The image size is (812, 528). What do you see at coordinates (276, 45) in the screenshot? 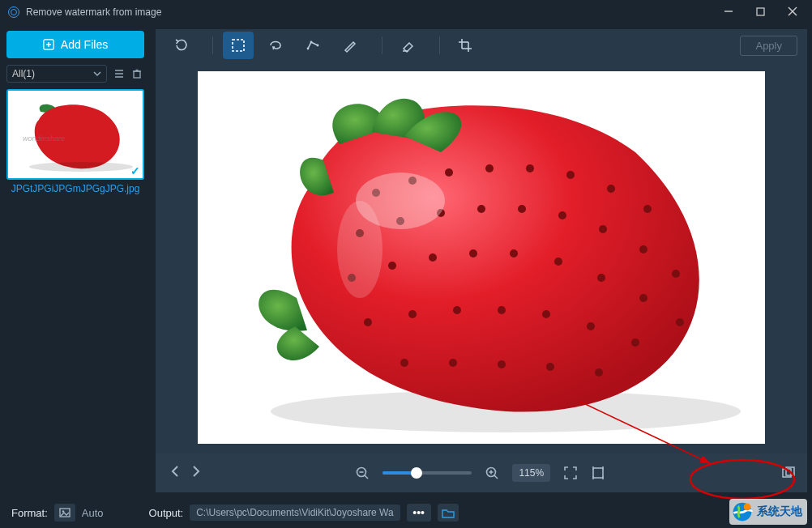
I see `lasso-tool-button` at bounding box center [276, 45].